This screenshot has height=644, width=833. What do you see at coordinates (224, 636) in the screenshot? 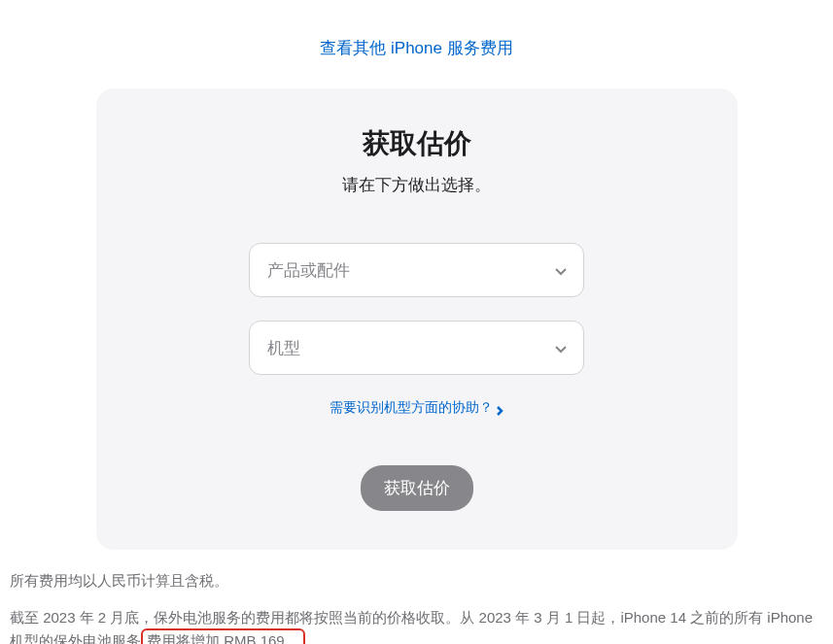
I see `price-increase-highlight: 费用将增加 RMB 169。` at bounding box center [224, 636].